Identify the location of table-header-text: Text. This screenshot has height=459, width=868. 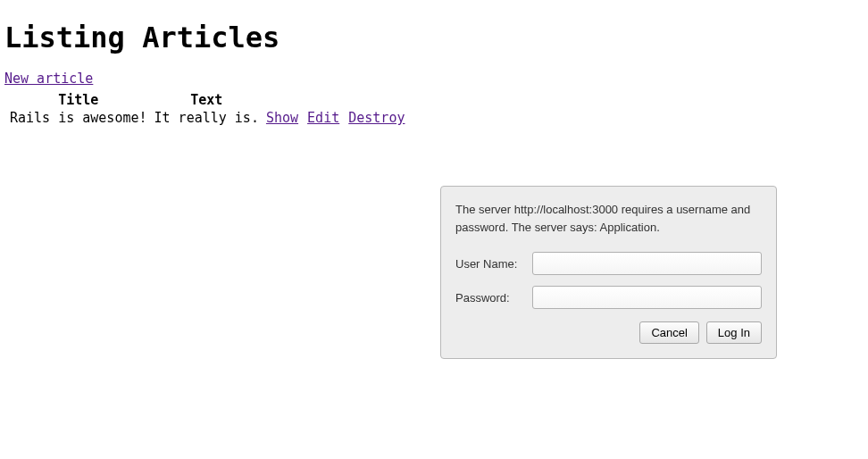
(207, 100).